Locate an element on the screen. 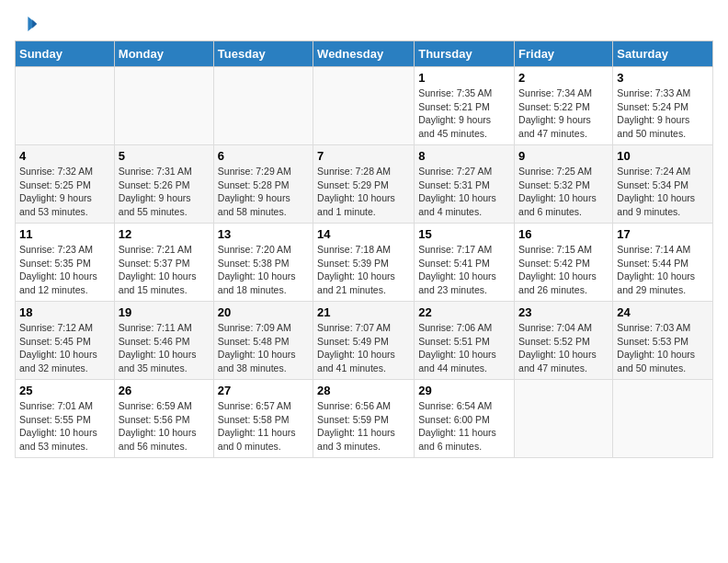 This screenshot has width=728, height=563. day-number: 29 is located at coordinates (464, 390).